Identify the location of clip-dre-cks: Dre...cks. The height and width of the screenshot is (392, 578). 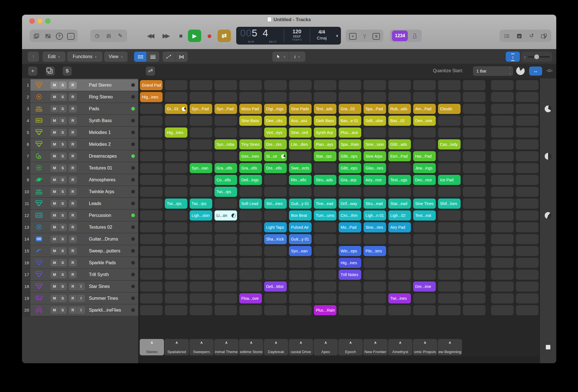
(275, 144).